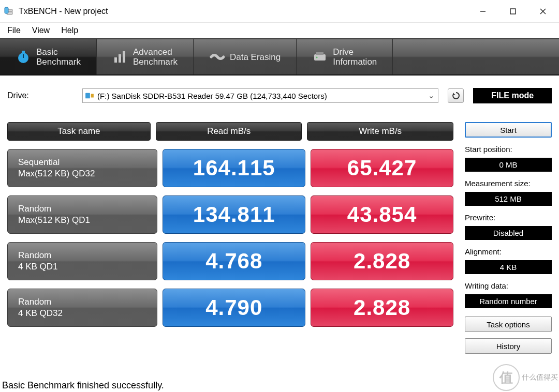 This screenshot has height=392, width=559. I want to click on side-panel: Start Start position: 0 MB Measurement s…, so click(508, 238).